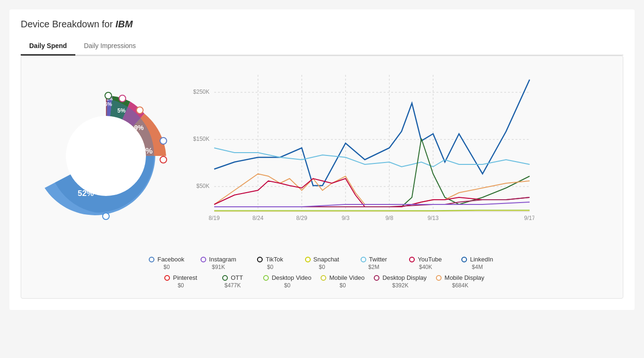  What do you see at coordinates (400, 285) in the screenshot?
I see `legend-value-desktop_display: $392K` at bounding box center [400, 285].